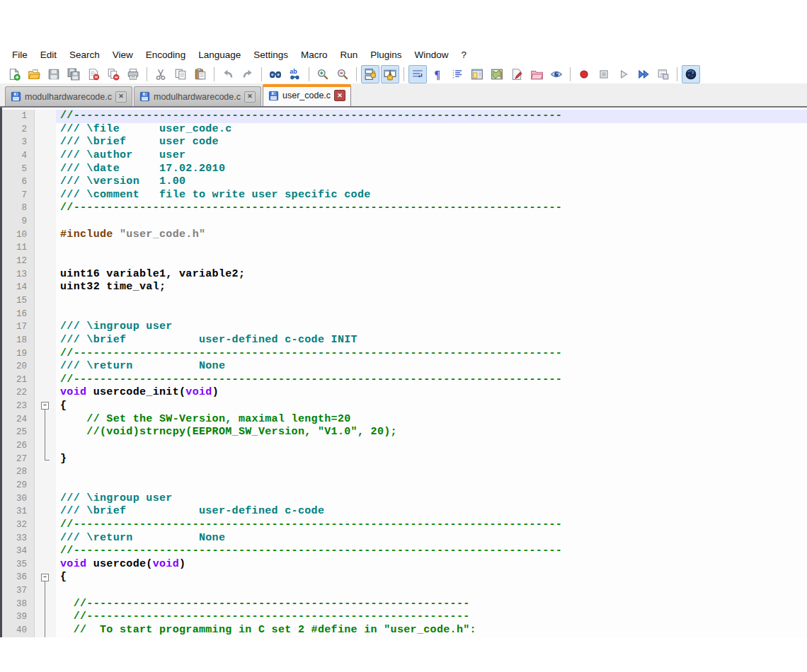 The height and width of the screenshot is (672, 807). What do you see at coordinates (405, 577) in the screenshot?
I see `code-line: 36{` at bounding box center [405, 577].